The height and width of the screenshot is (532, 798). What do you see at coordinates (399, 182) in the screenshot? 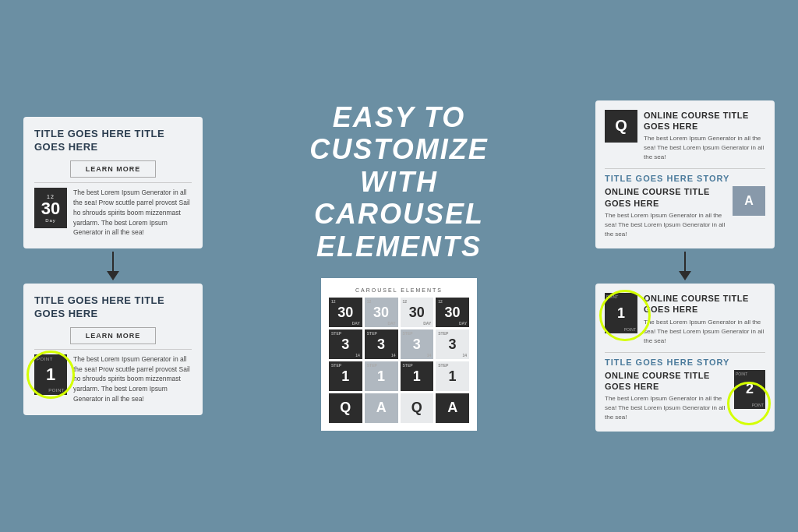
I see `center-heading: EASY TO CUSTOMIZE WITH CAROUSEL ELEMENTS` at bounding box center [399, 182].